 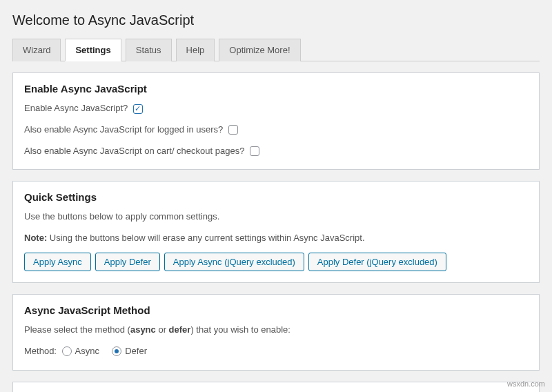 I want to click on apply-async-button: Apply Async, so click(x=58, y=262).